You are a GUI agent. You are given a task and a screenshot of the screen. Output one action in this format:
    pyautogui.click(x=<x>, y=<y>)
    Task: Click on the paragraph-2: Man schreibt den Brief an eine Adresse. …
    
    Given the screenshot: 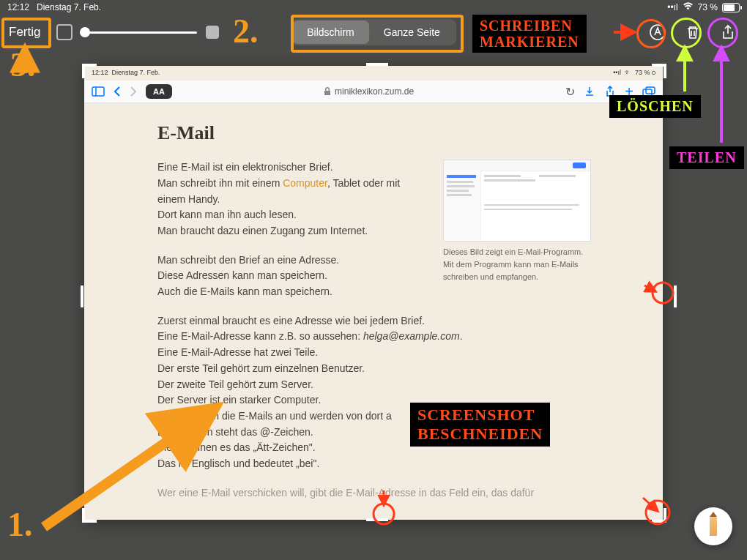 What is the action you would take?
    pyautogui.click(x=290, y=277)
    